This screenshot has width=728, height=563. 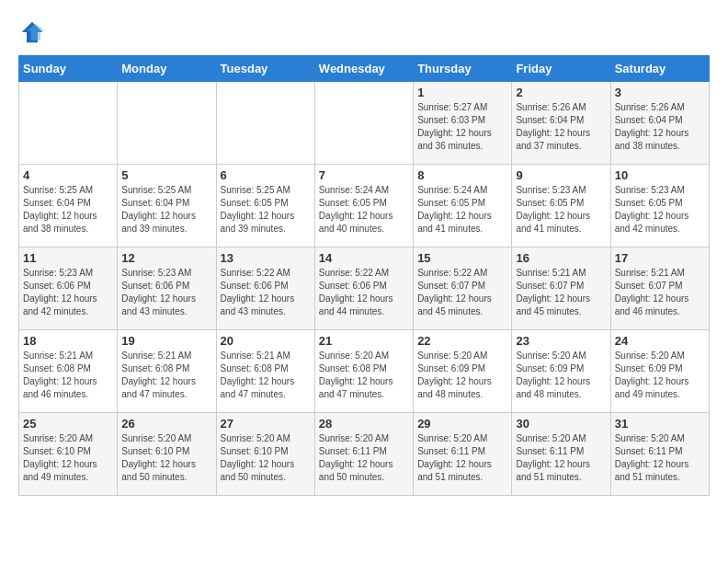 I want to click on cell-content: Sunrise: 5:26 AM Sunset: 6:04 PM Dayligh…, so click(x=561, y=127).